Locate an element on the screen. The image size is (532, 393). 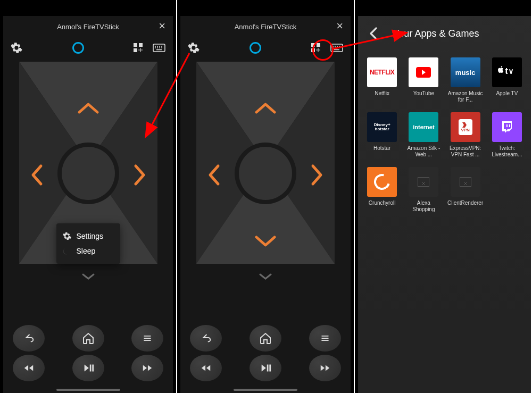
app-tile-netflix: NETFLIX Netflix is located at coordinates (382, 80).